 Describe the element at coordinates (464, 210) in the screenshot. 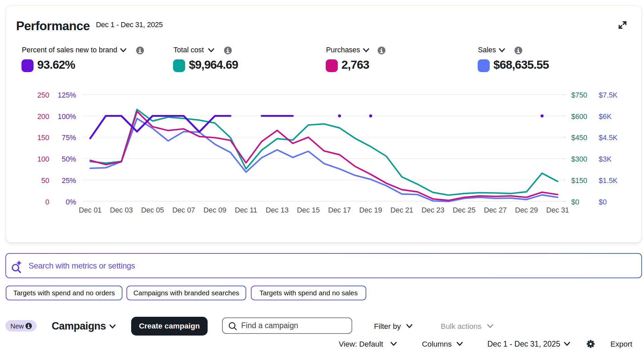

I see `svg-text: Dec 25` at that location.